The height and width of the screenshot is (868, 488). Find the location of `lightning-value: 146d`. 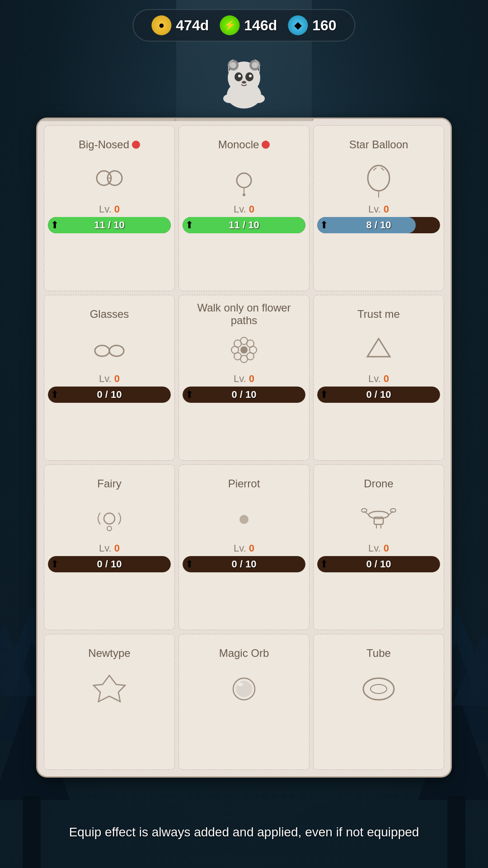

lightning-value: 146d is located at coordinates (260, 25).